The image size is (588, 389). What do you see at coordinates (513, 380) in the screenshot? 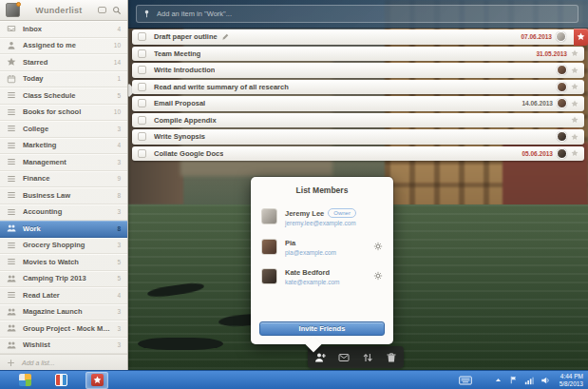
I see `language-flag-icon` at bounding box center [513, 380].